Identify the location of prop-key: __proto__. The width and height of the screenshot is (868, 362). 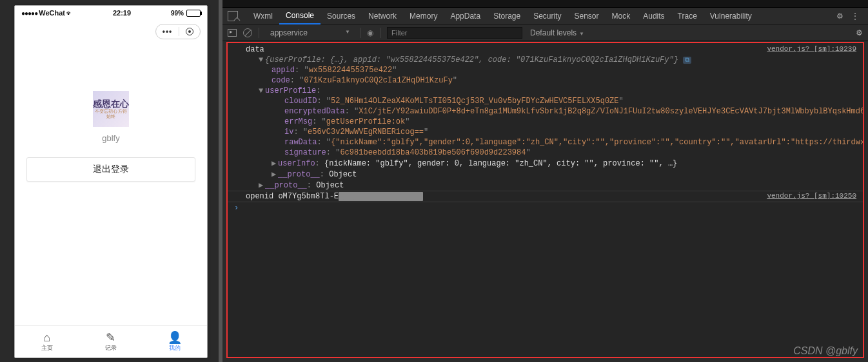
(286, 186).